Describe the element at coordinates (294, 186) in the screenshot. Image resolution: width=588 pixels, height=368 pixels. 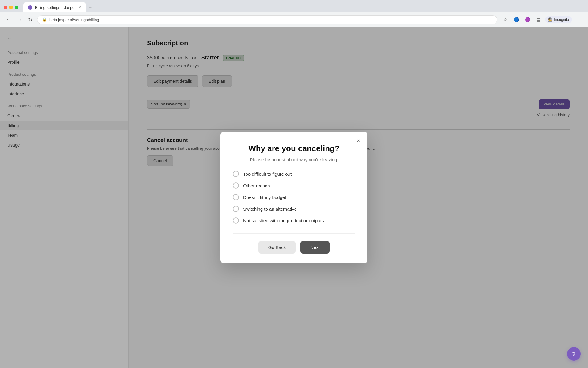
I see `option-opt2: Other reason` at that location.